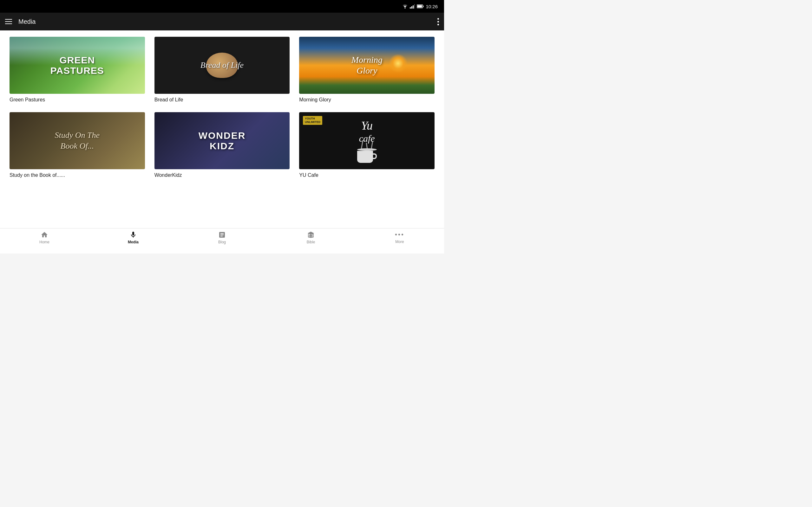 The height and width of the screenshot is (507, 812). Describe the element at coordinates (309, 175) in the screenshot. I see `media-label-yu-cafe: YU Cafe` at that location.